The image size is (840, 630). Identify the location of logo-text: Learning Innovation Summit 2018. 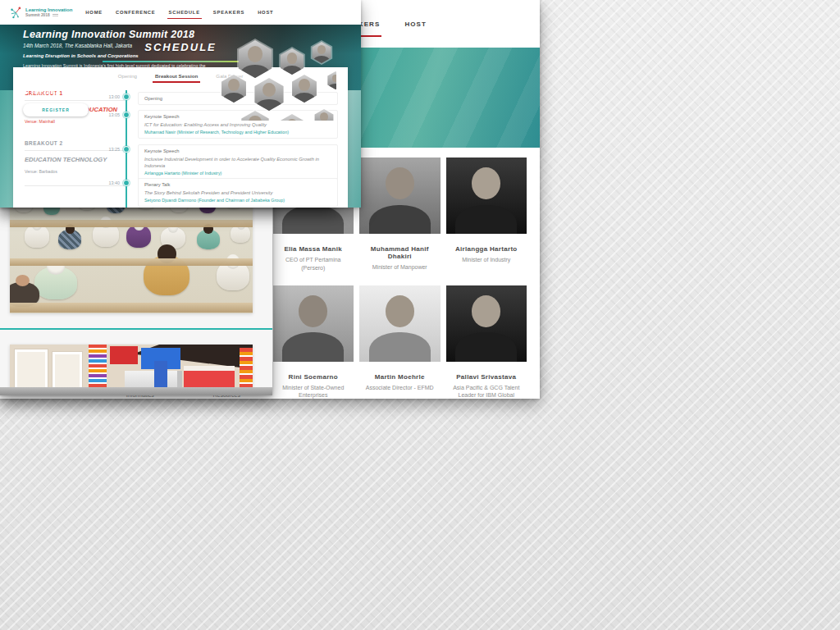
(49, 12).